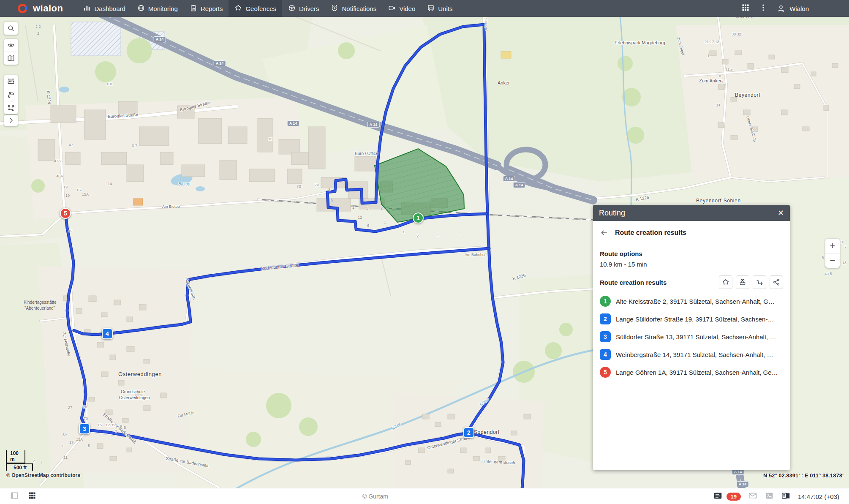 The width and height of the screenshot is (849, 504). I want to click on route-marker-1: 1, so click(418, 218).